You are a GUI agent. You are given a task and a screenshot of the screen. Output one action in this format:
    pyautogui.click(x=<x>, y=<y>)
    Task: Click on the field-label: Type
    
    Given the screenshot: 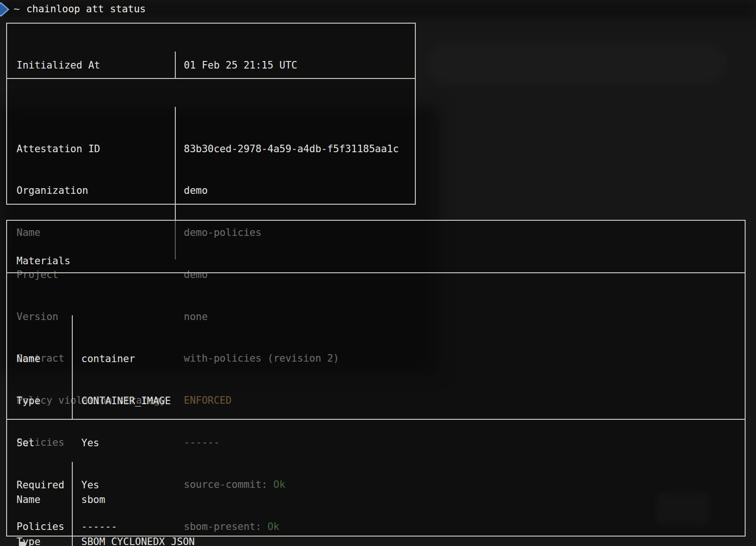 What is the action you would take?
    pyautogui.click(x=44, y=401)
    